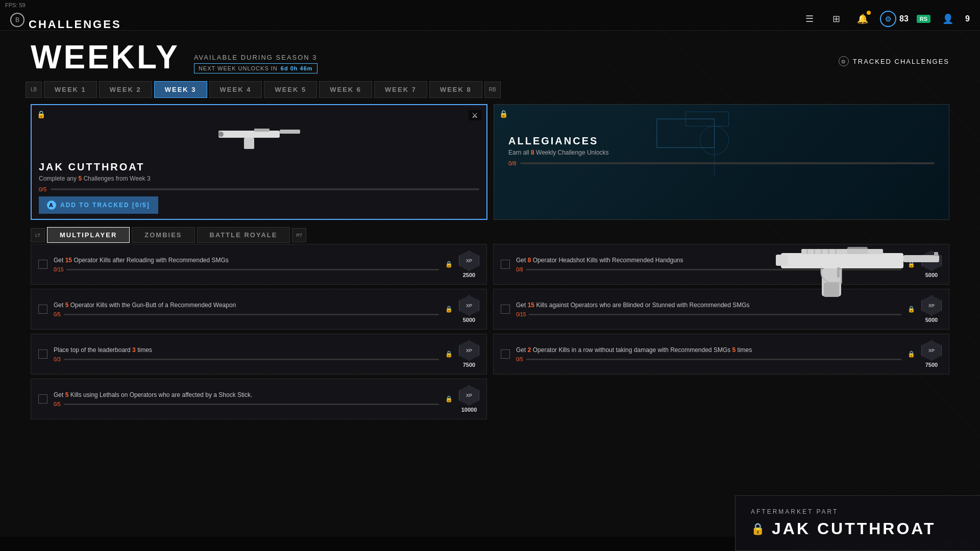 This screenshot has height=551, width=980. What do you see at coordinates (246, 359) in the screenshot?
I see `challenge-progress-row: 0/3` at bounding box center [246, 359].